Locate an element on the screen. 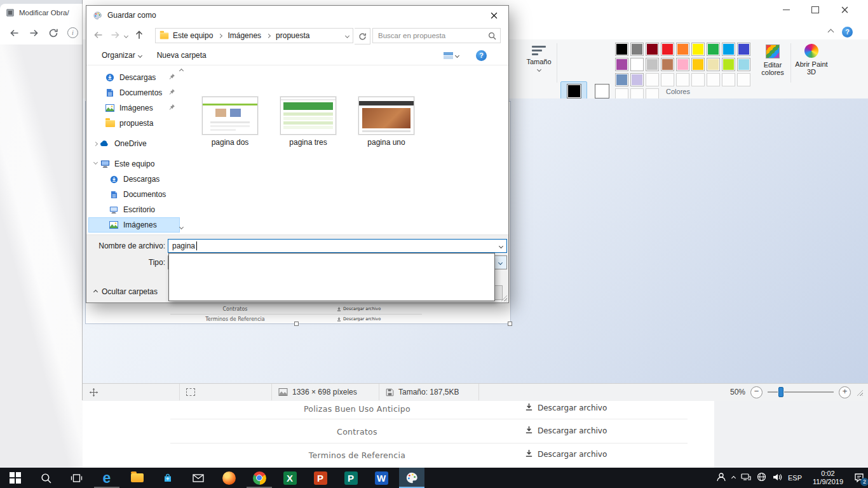 This screenshot has height=488, width=868. breadcrumb-item: Este equipo is located at coordinates (193, 36).